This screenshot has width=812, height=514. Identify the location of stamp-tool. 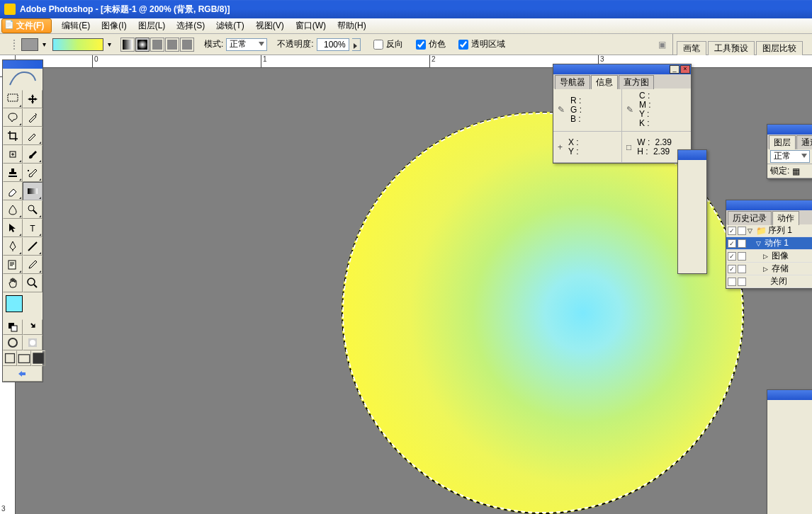
(13, 173).